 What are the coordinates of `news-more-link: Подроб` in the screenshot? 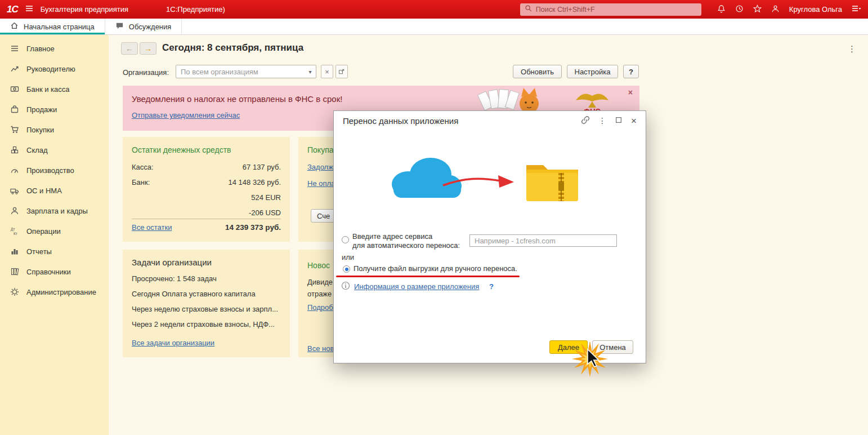 It's located at (320, 308).